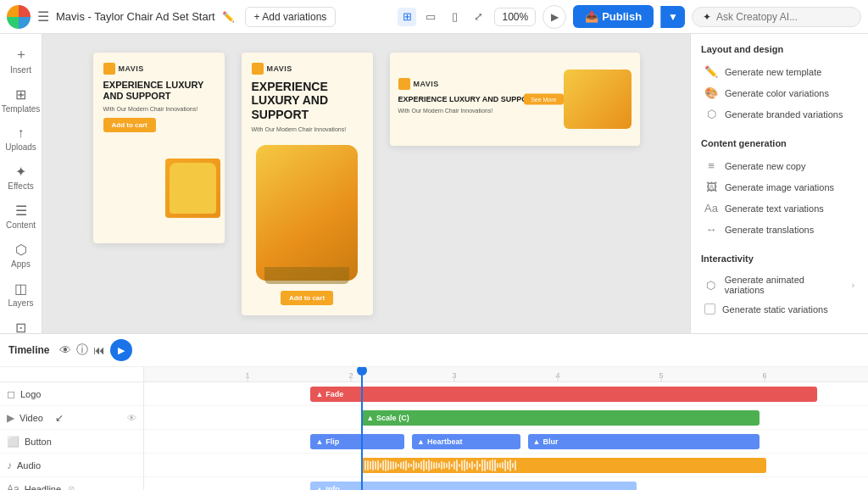 The height and width of the screenshot is (490, 868). What do you see at coordinates (506, 418) in the screenshot?
I see `tl-track-video: ▲Scale (C)` at bounding box center [506, 418].